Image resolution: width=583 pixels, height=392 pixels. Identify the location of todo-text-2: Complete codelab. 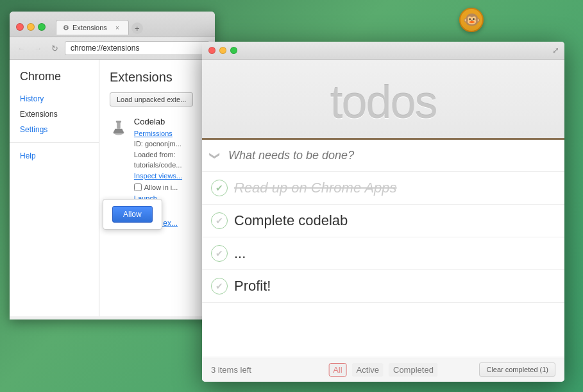
(395, 221).